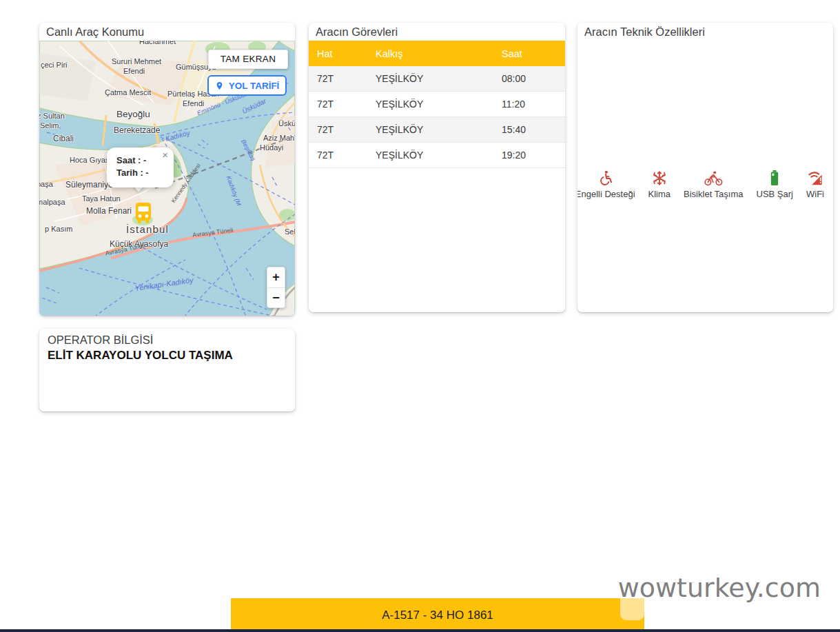 The image size is (840, 632). I want to click on map-place-label: Üsküda, so click(287, 124).